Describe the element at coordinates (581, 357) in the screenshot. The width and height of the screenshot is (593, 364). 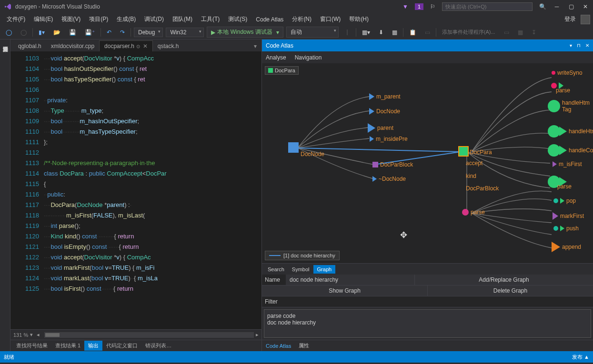
I see `status-publish: 发布 ▲` at that location.